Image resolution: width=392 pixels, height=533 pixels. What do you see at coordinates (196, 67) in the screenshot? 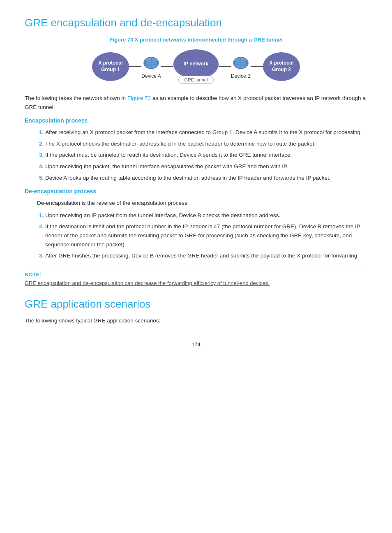
I see `middle-section: IP network GRE tunnel` at bounding box center [196, 67].